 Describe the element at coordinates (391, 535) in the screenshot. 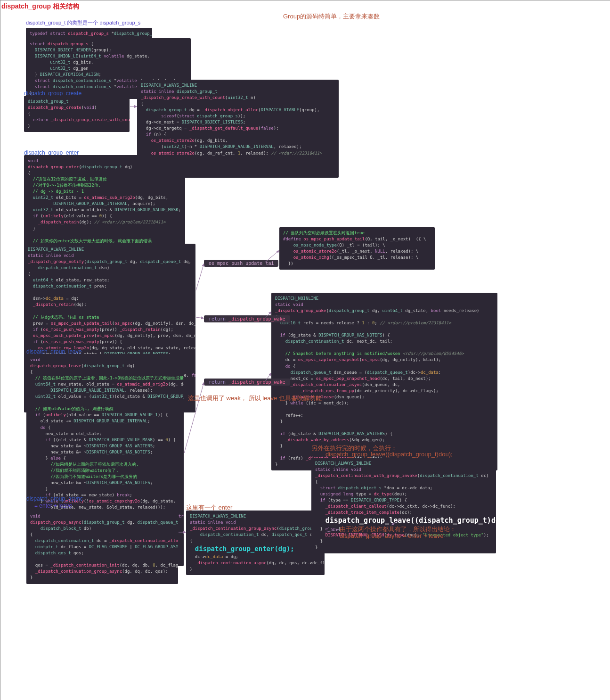

I see `note-conclusion2: dispatch_group_async = enter + leave` at that location.